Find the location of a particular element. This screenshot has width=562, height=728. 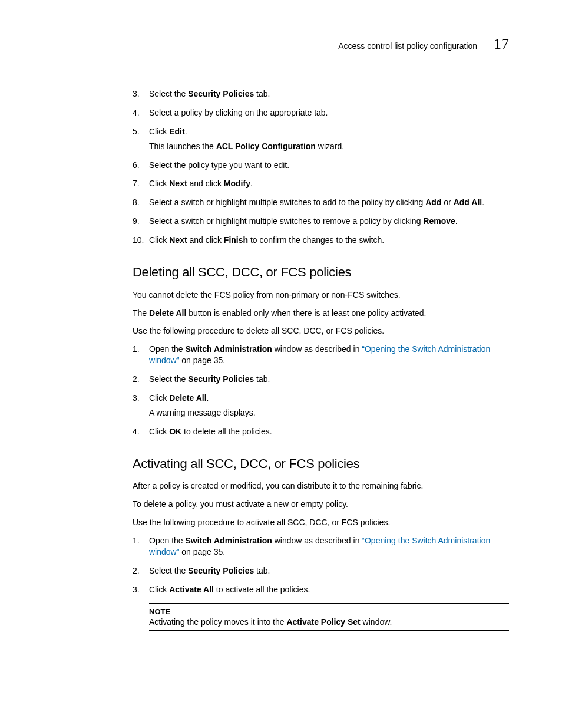

step-body: Click Delete All.A warning message displ… is located at coordinates (329, 406).